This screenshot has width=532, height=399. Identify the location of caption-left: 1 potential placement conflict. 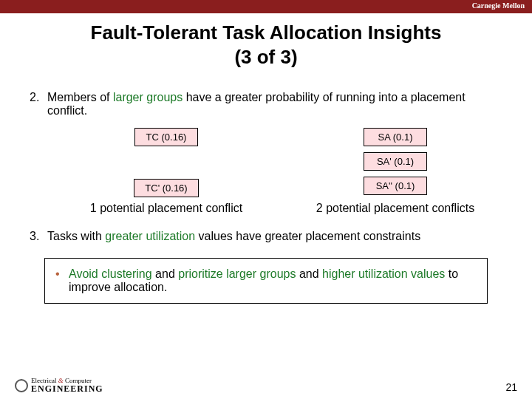
(166, 208).